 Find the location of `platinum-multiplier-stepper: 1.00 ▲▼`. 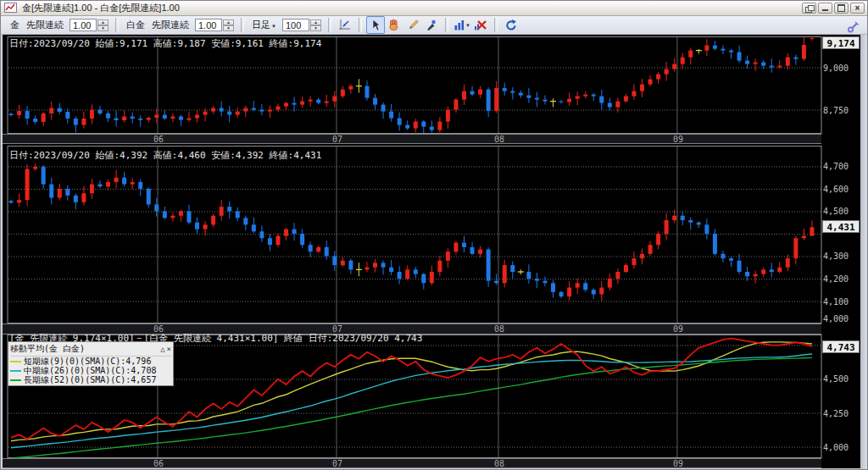

platinum-multiplier-stepper: 1.00 ▲▼ is located at coordinates (214, 25).